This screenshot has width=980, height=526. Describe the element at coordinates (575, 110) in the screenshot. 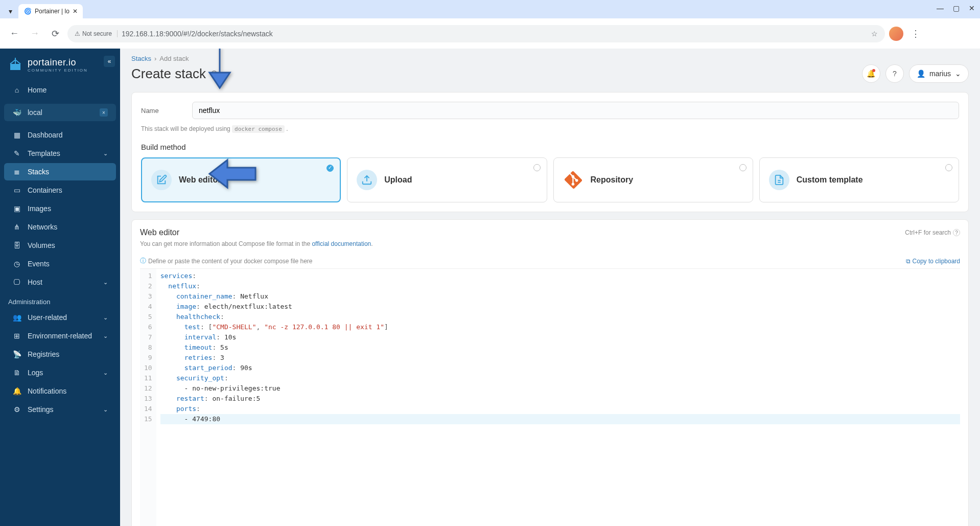

I see `name-input` at that location.